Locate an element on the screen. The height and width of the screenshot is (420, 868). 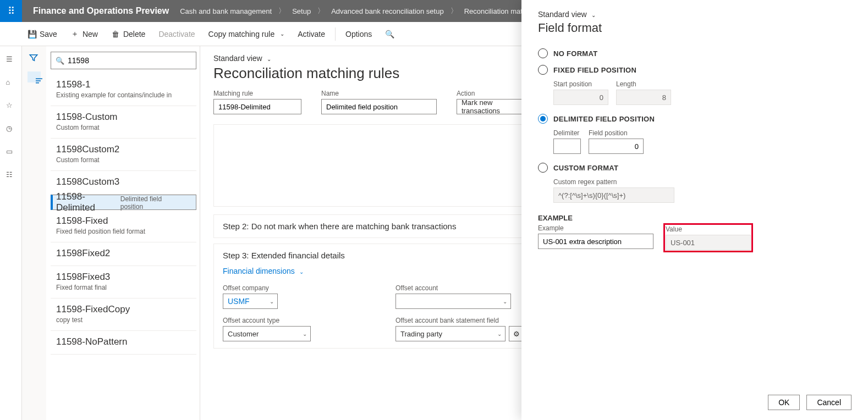
new-button: ＋New is located at coordinates (84, 34).